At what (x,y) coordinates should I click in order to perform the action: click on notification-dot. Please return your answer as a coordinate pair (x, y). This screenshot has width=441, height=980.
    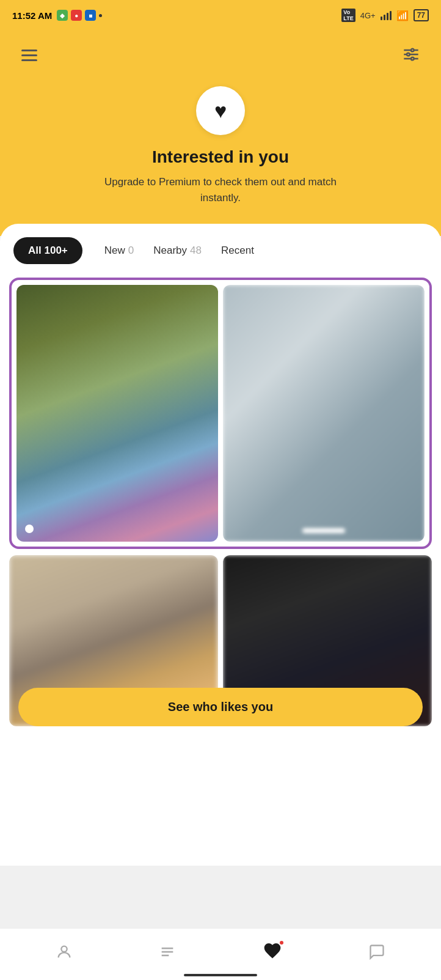
    Looking at the image, I should click on (282, 943).